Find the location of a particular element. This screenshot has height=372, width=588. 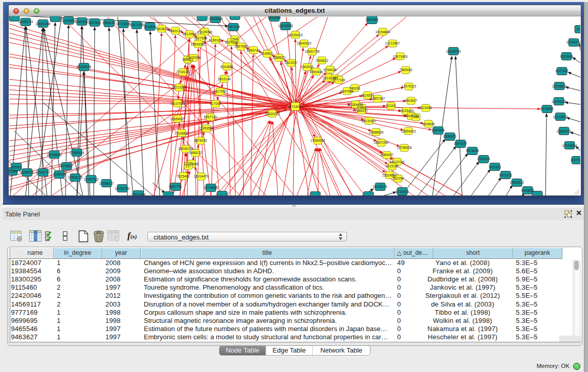

svg-text: 19756928 is located at coordinates (404, 147).